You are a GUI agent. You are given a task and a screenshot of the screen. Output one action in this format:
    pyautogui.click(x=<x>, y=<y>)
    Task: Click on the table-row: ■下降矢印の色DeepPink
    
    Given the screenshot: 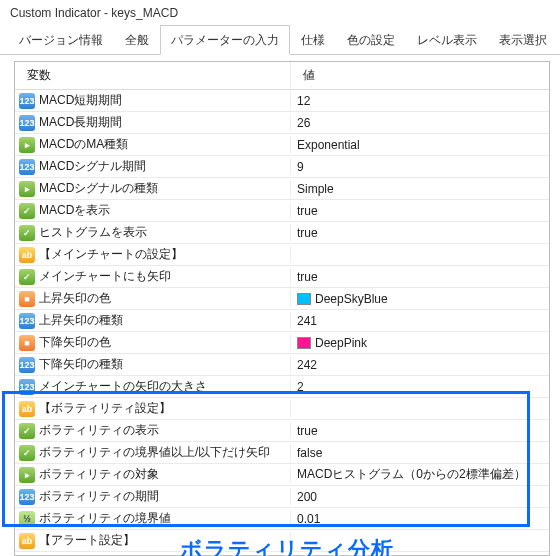 What is the action you would take?
    pyautogui.click(x=282, y=343)
    